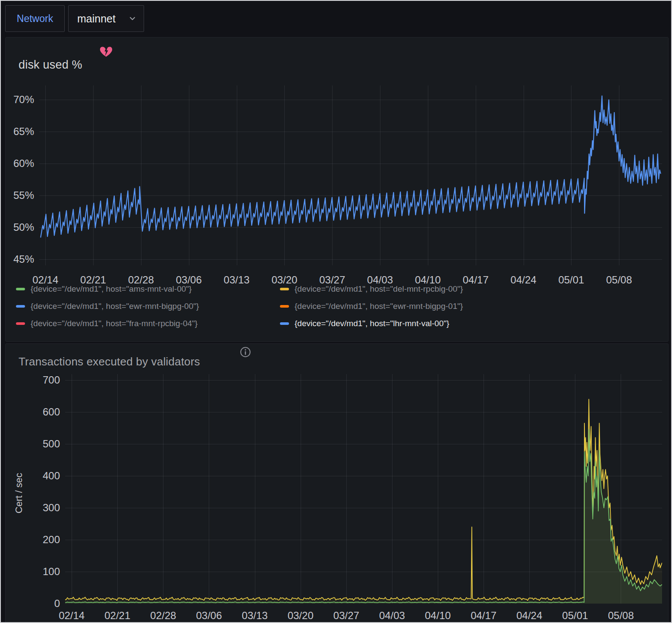  I want to click on y-tick-label: 300, so click(44, 508).